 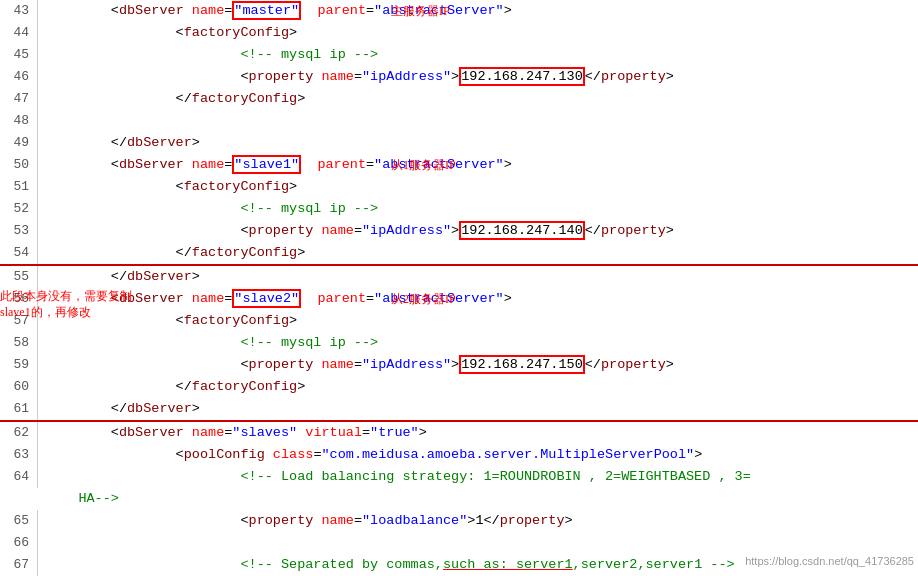 I want to click on line-num: 66, so click(x=19, y=543).